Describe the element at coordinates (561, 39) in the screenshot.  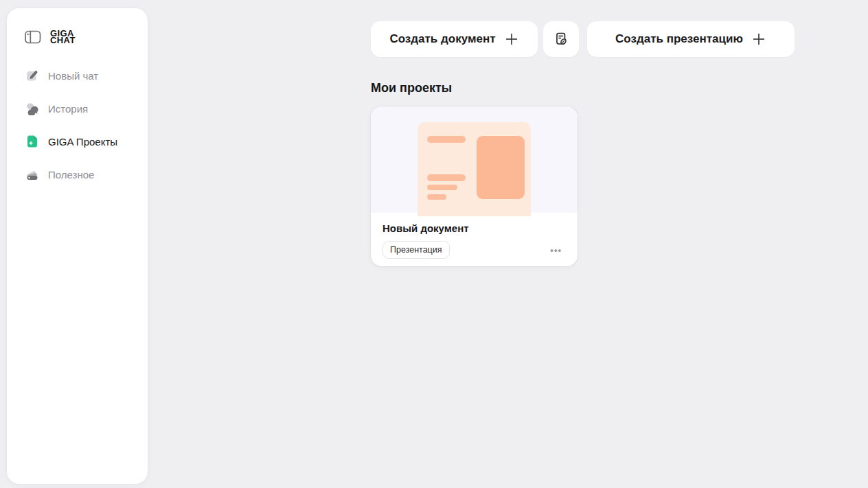
I see `document-paperclip-button` at that location.